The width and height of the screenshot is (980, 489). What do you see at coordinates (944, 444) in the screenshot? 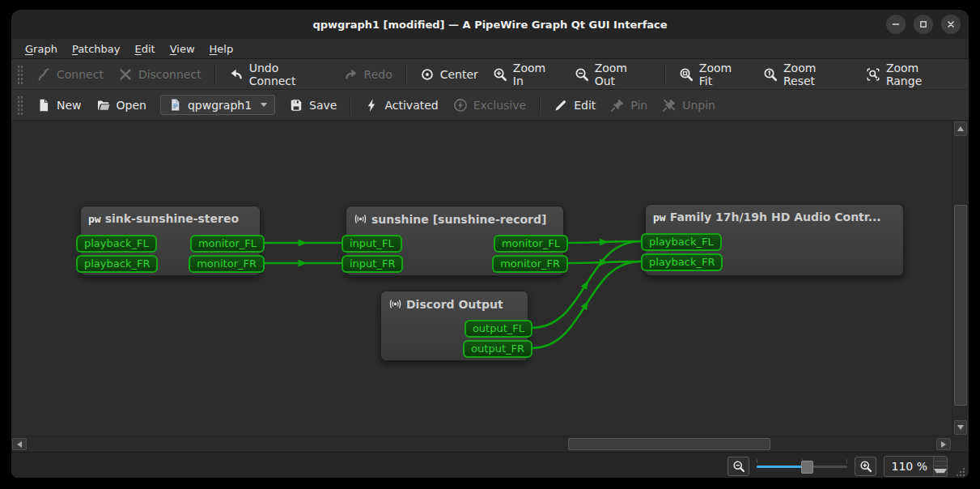
I see `scroll-right-button` at bounding box center [944, 444].